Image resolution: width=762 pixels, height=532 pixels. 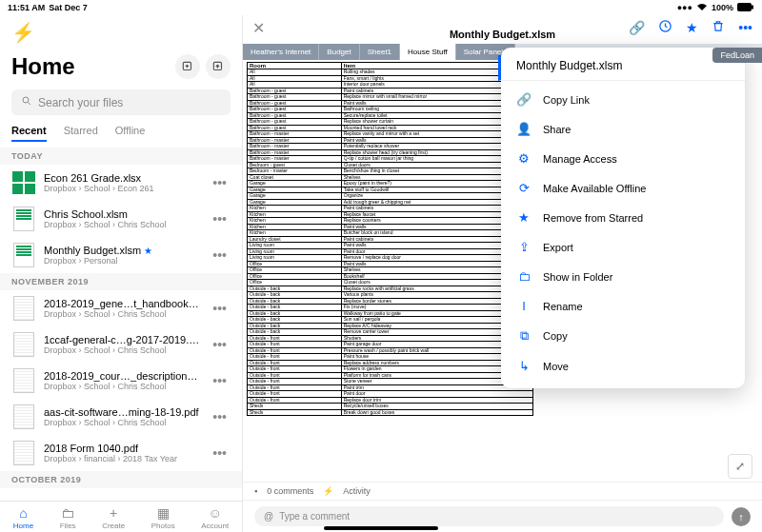 What do you see at coordinates (188, 67) in the screenshot?
I see `create-folder-button` at bounding box center [188, 67].